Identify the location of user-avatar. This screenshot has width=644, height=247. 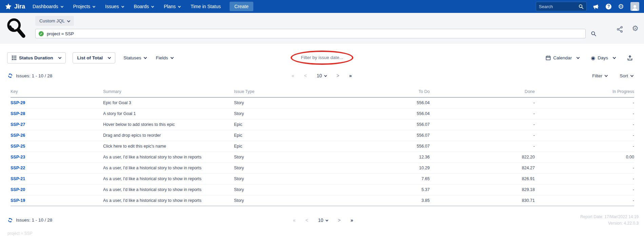
(635, 6).